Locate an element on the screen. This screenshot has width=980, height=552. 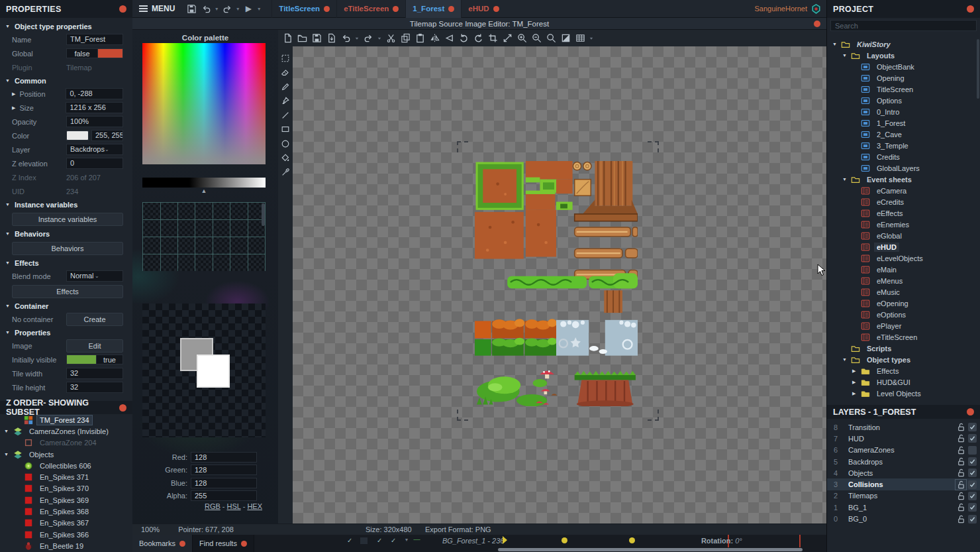
project-tree-item: eOptions is located at coordinates (903, 314).